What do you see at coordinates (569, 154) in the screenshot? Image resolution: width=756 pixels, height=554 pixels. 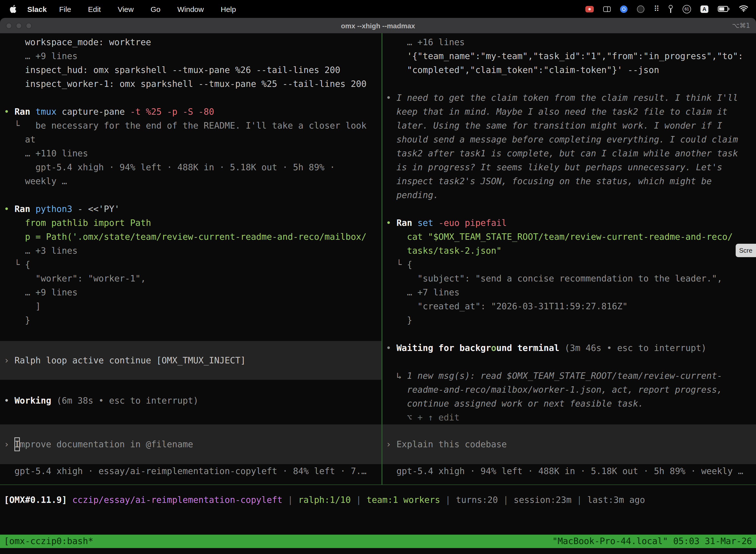 I see `terminal-line: task2 after task1 is complete, but can I…` at bounding box center [569, 154].